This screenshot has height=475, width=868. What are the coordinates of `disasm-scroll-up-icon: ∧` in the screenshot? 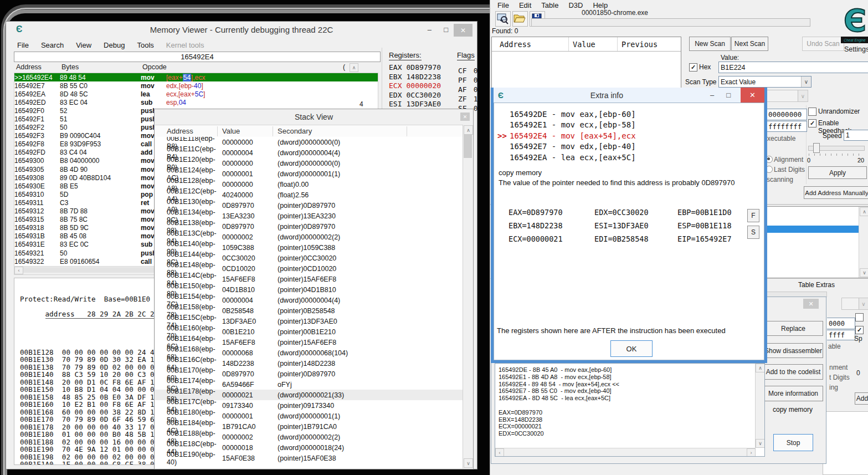 It's located at (354, 68).